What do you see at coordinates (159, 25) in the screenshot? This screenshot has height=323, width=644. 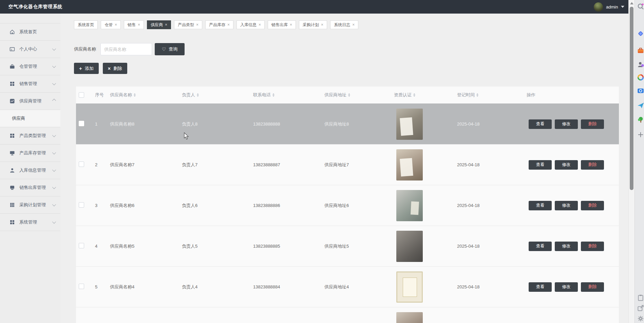 I see `tab-3: 供应商×` at bounding box center [159, 25].